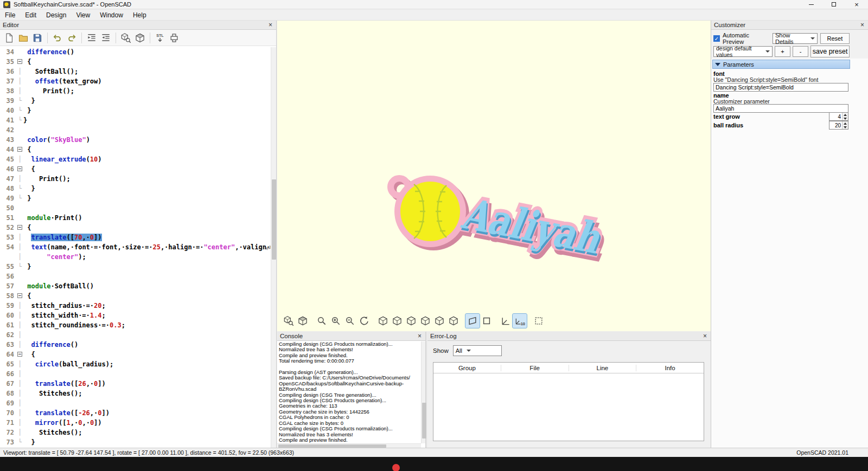 The image size is (868, 471). What do you see at coordinates (136, 276) in the screenshot?
I see `code-line: 56` at bounding box center [136, 276].